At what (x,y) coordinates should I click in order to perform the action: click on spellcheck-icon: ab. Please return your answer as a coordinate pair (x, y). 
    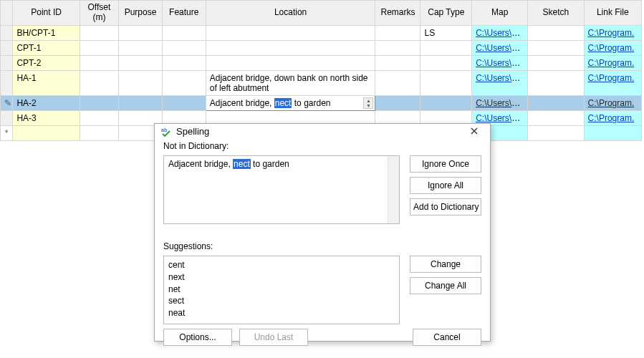
    Looking at the image, I should click on (166, 131).